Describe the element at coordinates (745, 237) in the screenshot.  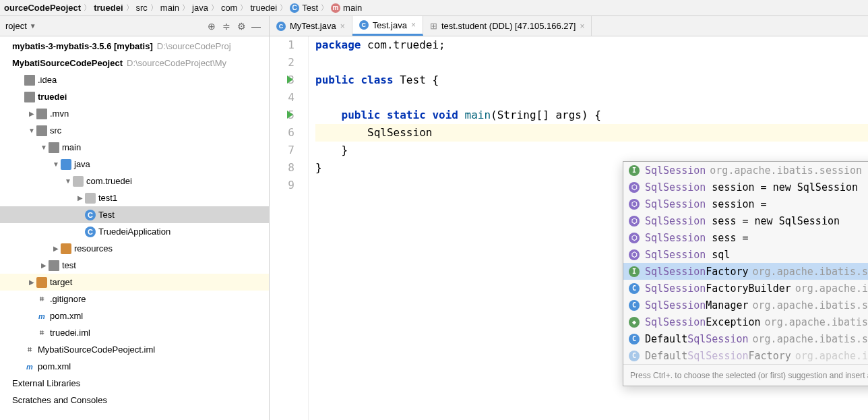
I see `completion-item: ⬡SqlSession sess =tabnine` at that location.